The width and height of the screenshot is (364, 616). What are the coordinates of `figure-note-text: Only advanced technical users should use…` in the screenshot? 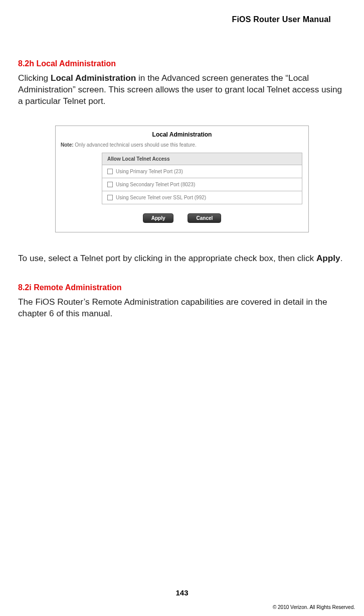 It's located at (135, 145).